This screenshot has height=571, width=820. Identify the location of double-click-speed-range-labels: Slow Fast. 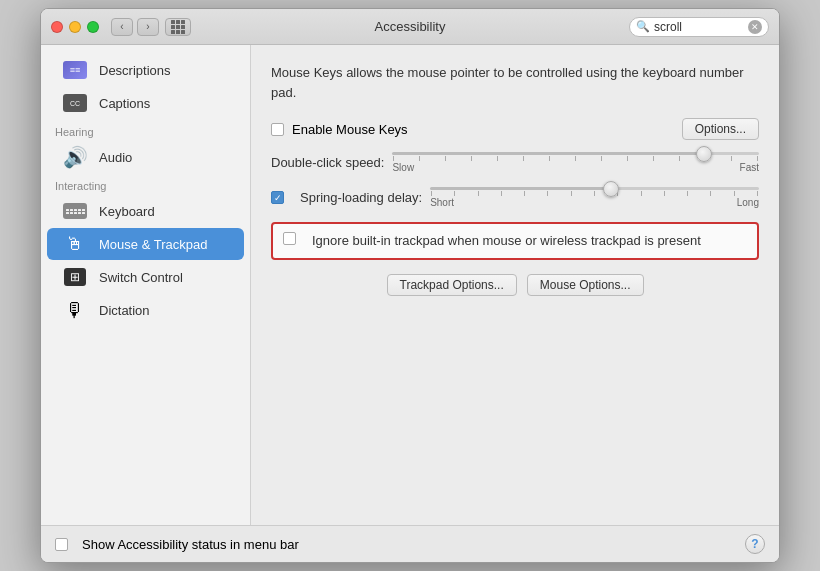
(576, 168).